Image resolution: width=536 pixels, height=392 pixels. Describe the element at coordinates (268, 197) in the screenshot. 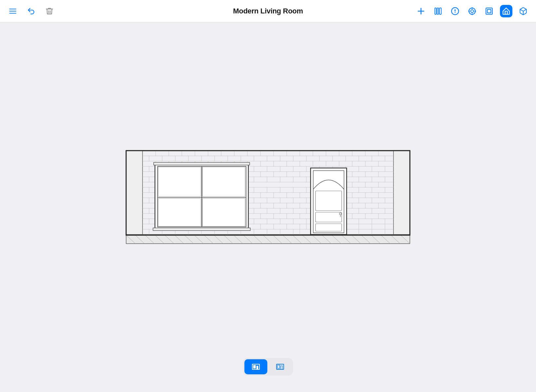

I see `elevation-drawing-container` at that location.